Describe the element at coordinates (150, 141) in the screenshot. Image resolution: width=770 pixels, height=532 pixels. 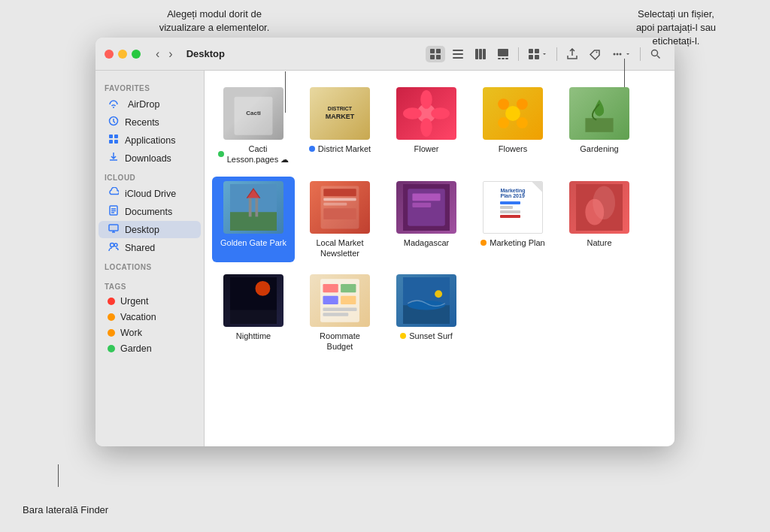
I see `applications-label: Applications` at that location.